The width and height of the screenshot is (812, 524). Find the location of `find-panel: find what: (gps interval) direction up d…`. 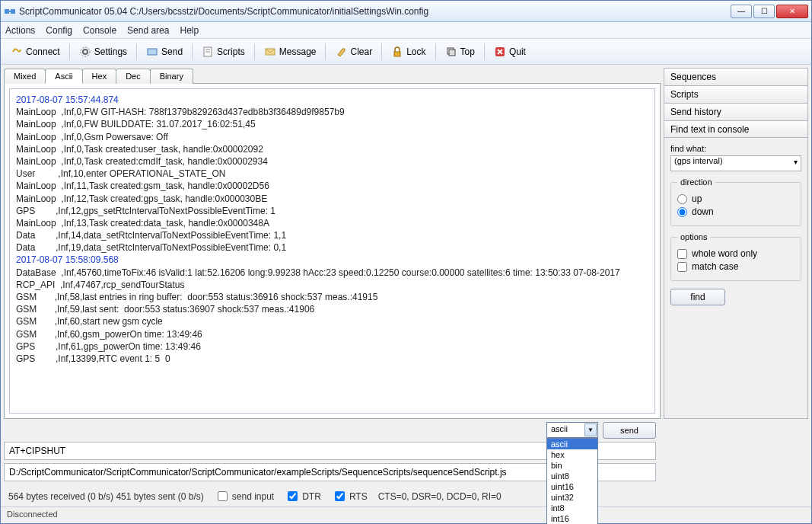

find-panel: find what: (gps interval) direction up d… is located at coordinates (736, 278).